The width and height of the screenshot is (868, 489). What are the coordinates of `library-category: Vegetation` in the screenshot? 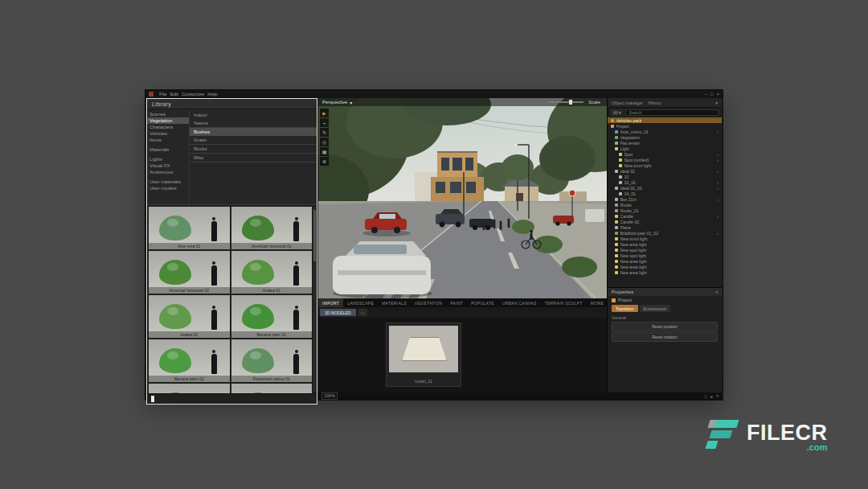 It's located at (168, 121).